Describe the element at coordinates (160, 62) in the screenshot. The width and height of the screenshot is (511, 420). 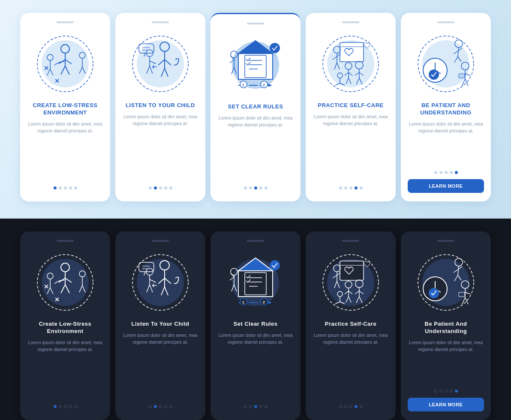
I see `illustration-listen-light` at that location.